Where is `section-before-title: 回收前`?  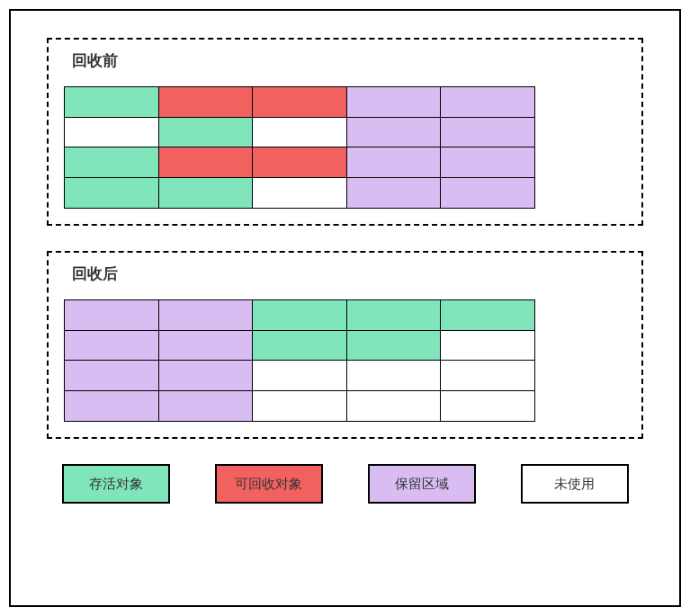 section-before-title: 回收前 is located at coordinates (349, 61).